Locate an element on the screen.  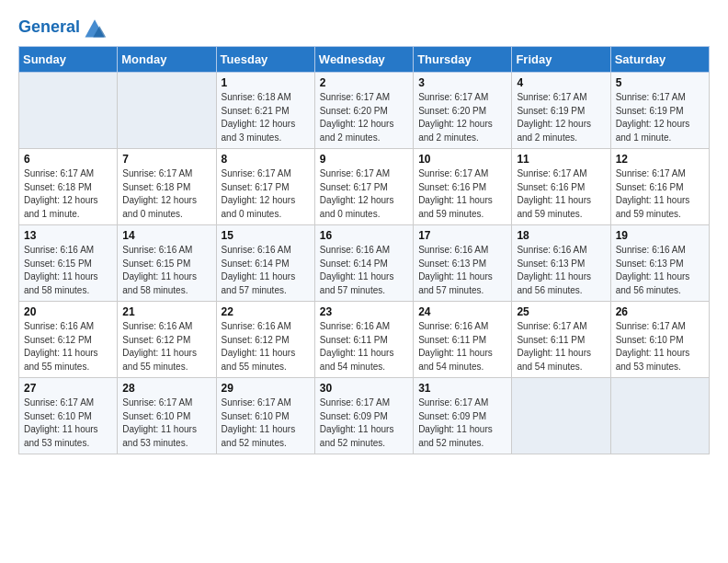
day-cell: 12Sunrise: 6:17 AM Sunset: 6:16 PM Dayli… is located at coordinates (660, 188).